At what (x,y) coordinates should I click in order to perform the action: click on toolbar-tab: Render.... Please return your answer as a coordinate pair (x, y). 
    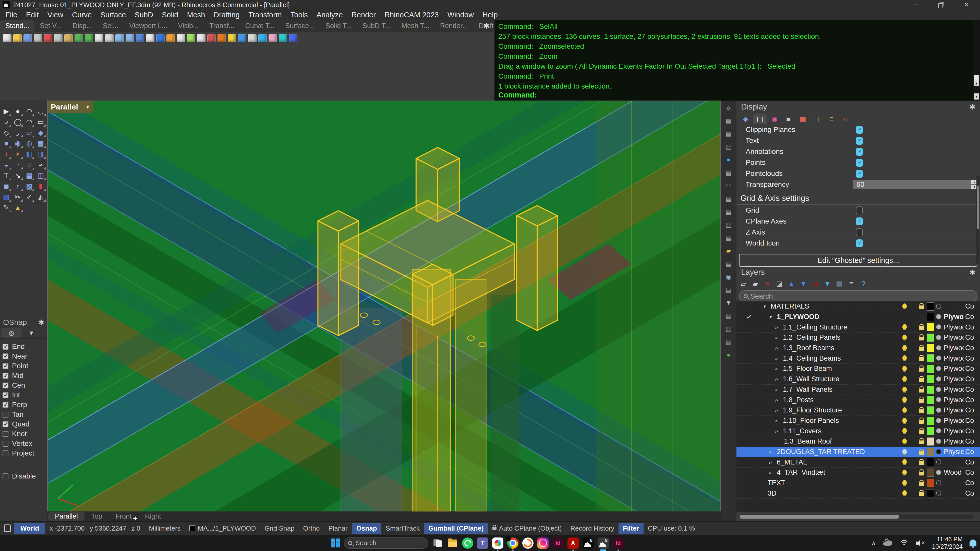
    Looking at the image, I should click on (454, 26).